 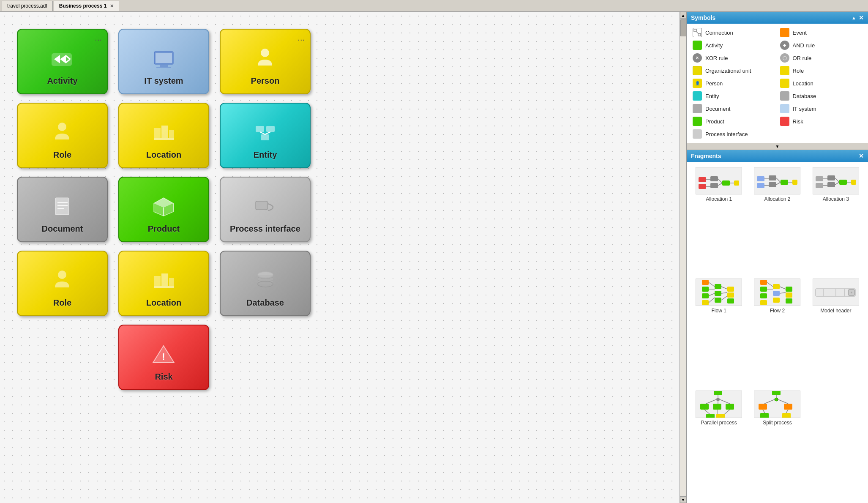 What do you see at coordinates (778, 83) in the screenshot?
I see `symbols-content: Connection Activity ✕ XOR rule Organ` at bounding box center [778, 83].